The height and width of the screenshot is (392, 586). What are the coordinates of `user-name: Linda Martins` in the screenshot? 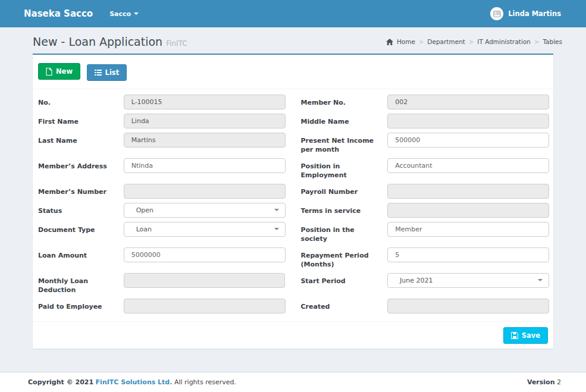 It's located at (534, 14).